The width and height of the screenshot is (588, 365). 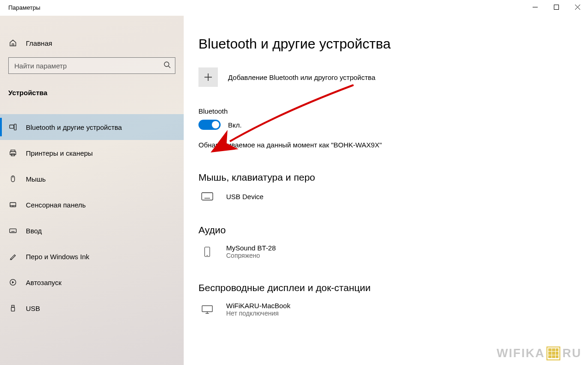 I want to click on maximize-button, so click(x=556, y=7).